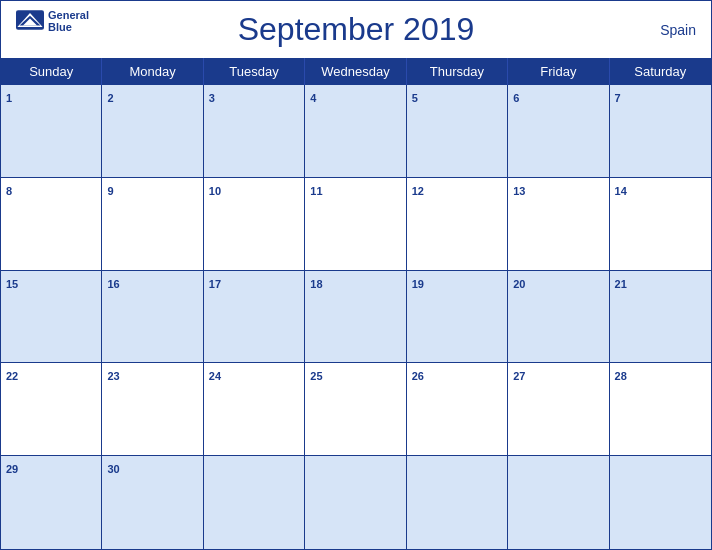 The width and height of the screenshot is (712, 550). Describe the element at coordinates (458, 72) in the screenshot. I see `header-thursday: Thursday` at that location.